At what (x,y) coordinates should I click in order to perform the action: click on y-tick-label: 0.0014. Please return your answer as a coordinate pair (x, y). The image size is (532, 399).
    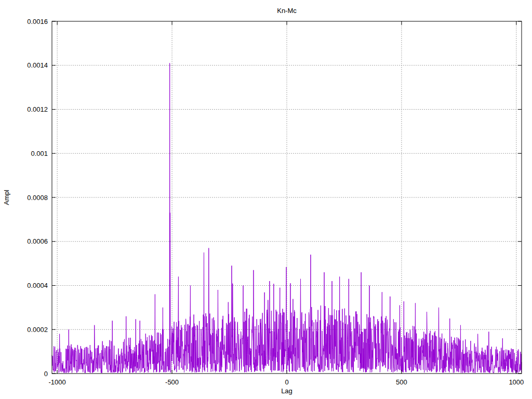
    Looking at the image, I should click on (37, 65).